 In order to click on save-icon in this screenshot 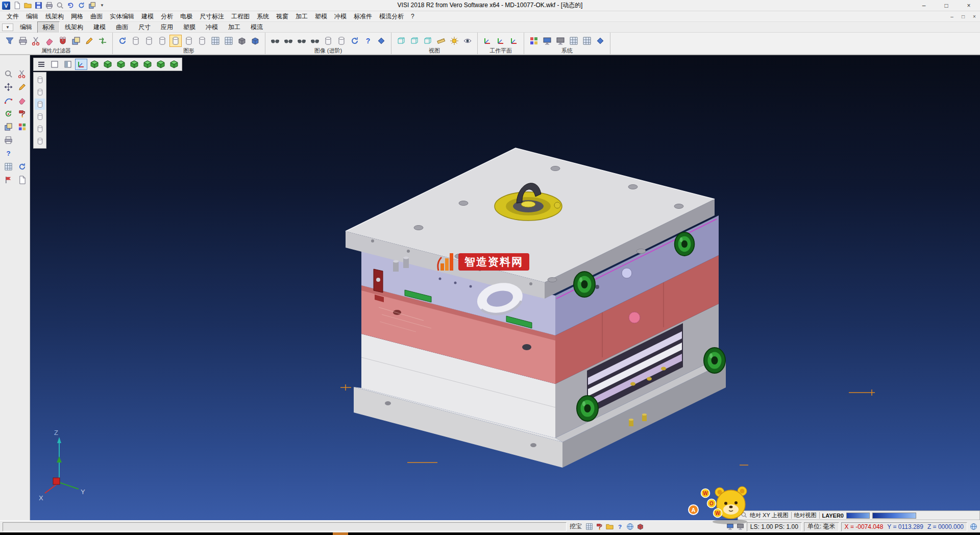, I will do `click(38, 6)`.